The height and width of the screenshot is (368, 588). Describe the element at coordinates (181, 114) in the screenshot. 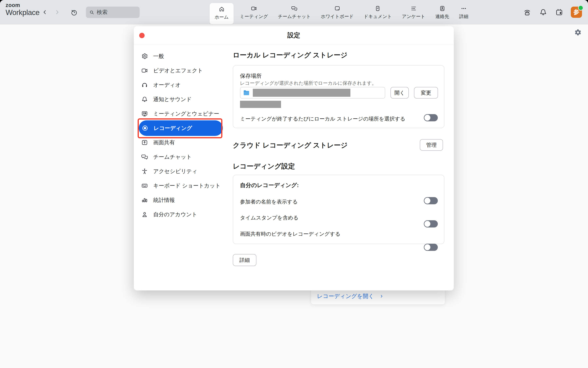

I see `sidebar-item-meetings-webinars: ミーティングとウェビナー` at that location.